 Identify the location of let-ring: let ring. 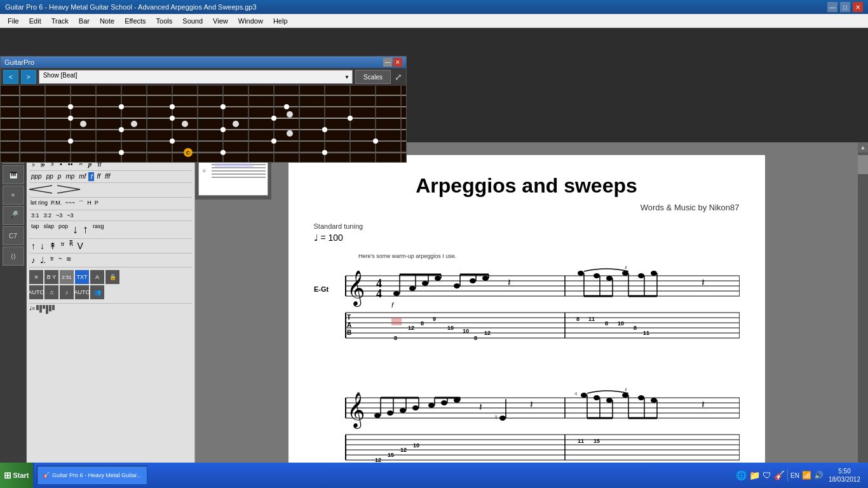
(39, 203).